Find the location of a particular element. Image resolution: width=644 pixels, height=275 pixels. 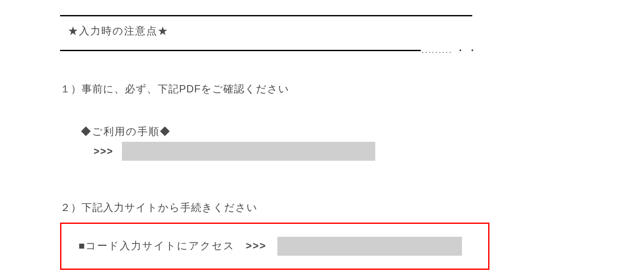

highlight-frame: ■コード入力サイトにアクセス >>> is located at coordinates (275, 246).